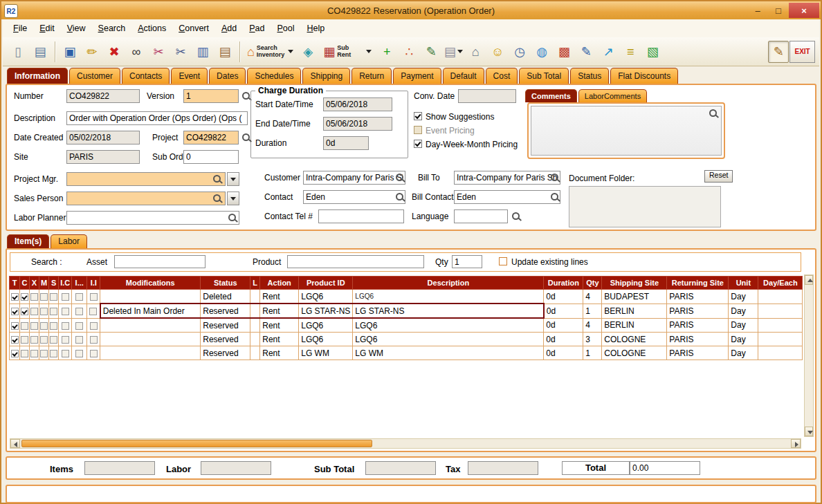 The height and width of the screenshot is (504, 822). I want to click on tab-schedules: Schedules, so click(274, 76).